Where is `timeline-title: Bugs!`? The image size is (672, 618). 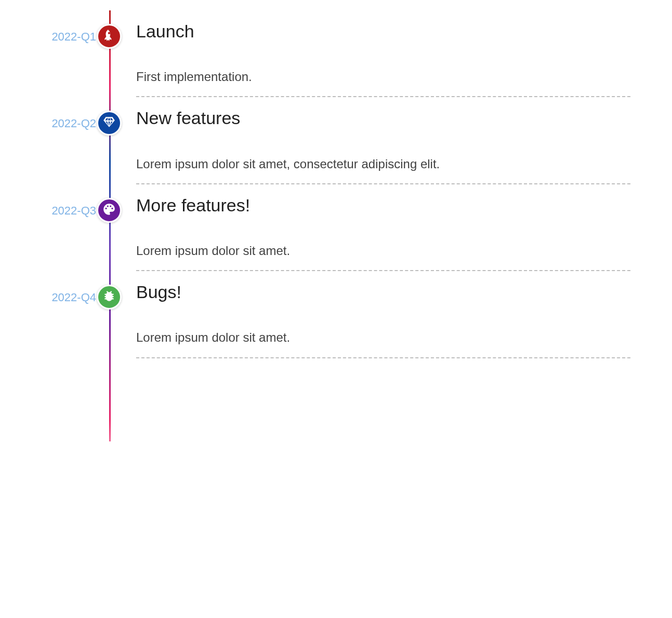 timeline-title: Bugs! is located at coordinates (384, 292).